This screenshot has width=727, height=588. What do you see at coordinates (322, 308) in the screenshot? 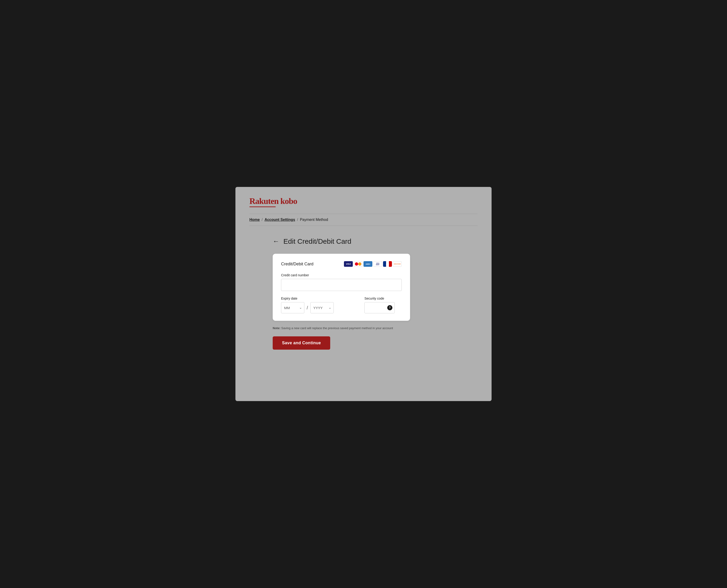
I see `expiry-year-select: YYYY 2024 2025 2026 2027 2028 2029 2030` at bounding box center [322, 308].